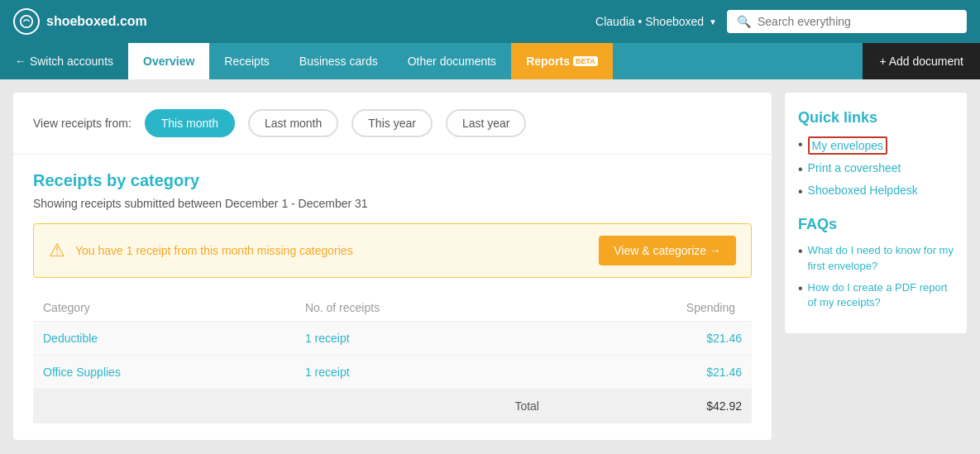 The image size is (980, 454). I want to click on user-dropdown: Claudia • Shoeboxed ▼, so click(657, 22).